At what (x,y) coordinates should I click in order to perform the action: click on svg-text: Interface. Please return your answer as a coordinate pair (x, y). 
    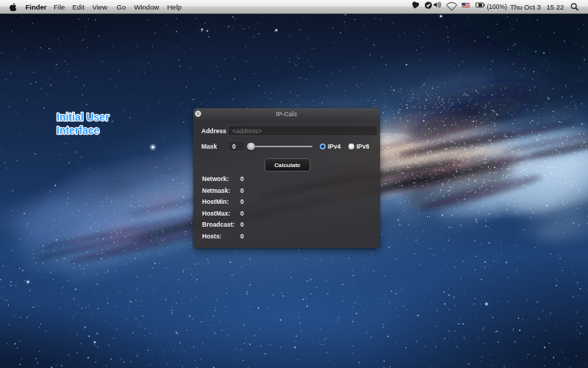
    Looking at the image, I should click on (78, 130).